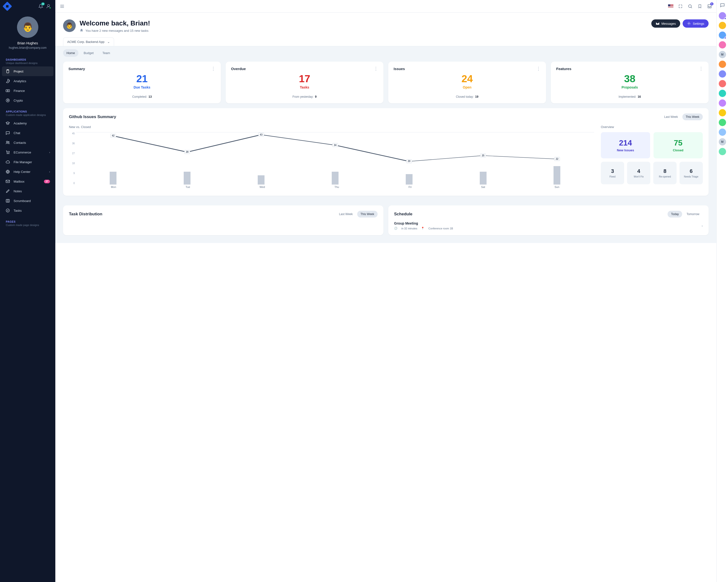  Describe the element at coordinates (403, 214) in the screenshot. I see `schedule-title: Schedule` at that location.